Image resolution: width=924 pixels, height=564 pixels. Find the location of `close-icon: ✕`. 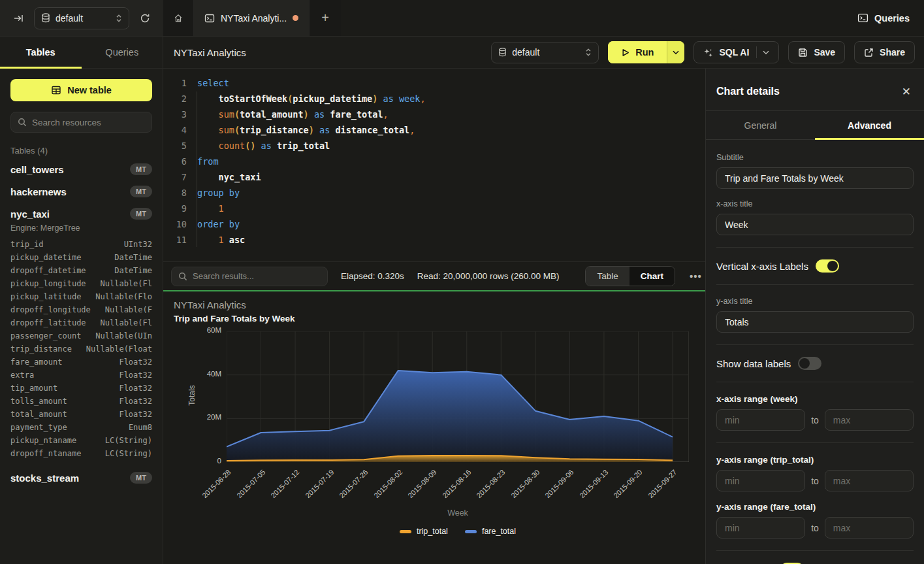

close-icon: ✕ is located at coordinates (906, 91).